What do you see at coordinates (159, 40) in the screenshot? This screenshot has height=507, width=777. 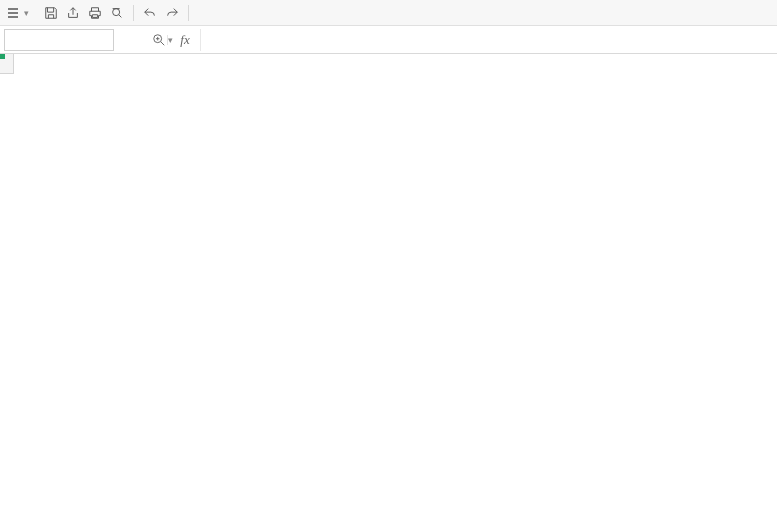 I see `zoom-icon` at bounding box center [159, 40].